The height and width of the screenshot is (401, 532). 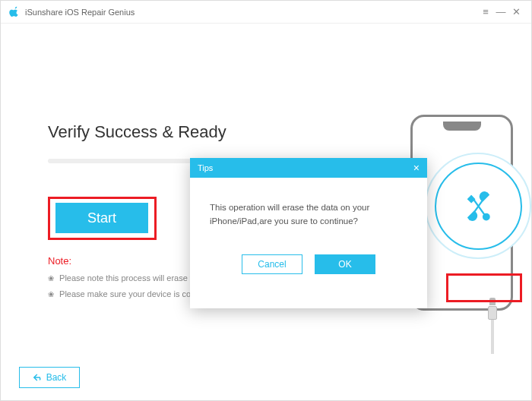 What do you see at coordinates (501, 12) in the screenshot?
I see `minimize-icon: —` at bounding box center [501, 12].